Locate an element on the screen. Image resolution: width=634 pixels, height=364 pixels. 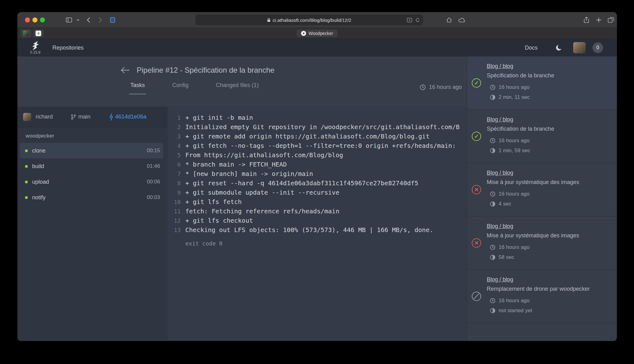
workflow-group-label: woodpecker is located at coordinates (92, 135).